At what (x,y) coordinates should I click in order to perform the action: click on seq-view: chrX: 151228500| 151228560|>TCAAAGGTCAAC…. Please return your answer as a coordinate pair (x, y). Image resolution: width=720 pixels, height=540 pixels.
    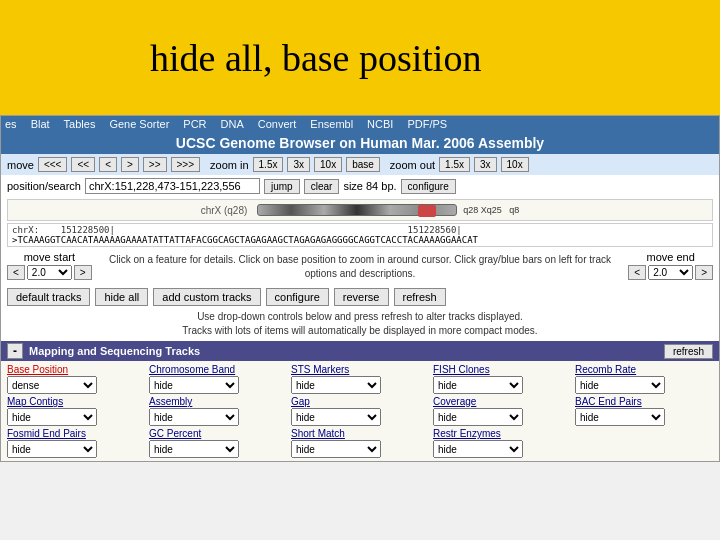
    Looking at the image, I should click on (360, 235).